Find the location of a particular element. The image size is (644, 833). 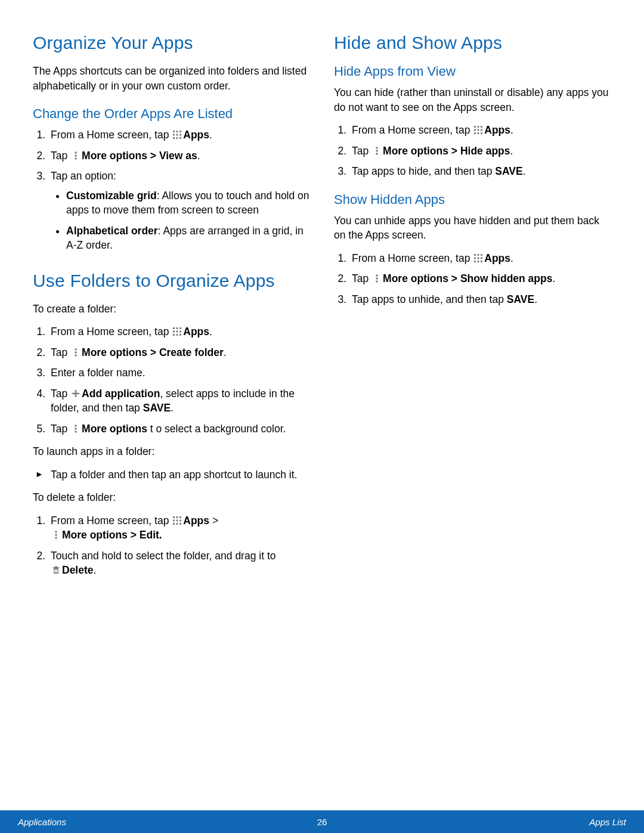

list-item: Tap More options > View as. is located at coordinates (179, 156).